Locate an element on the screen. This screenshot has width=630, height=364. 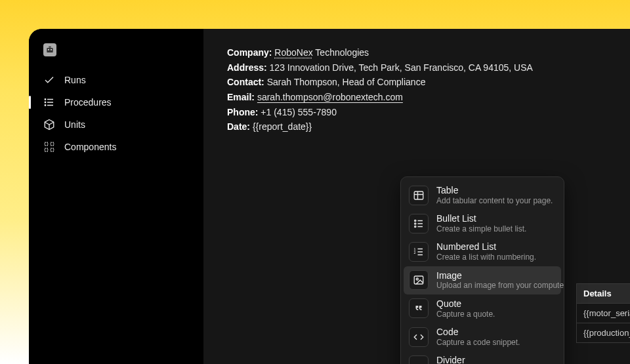
quote-icon is located at coordinates (419, 308).